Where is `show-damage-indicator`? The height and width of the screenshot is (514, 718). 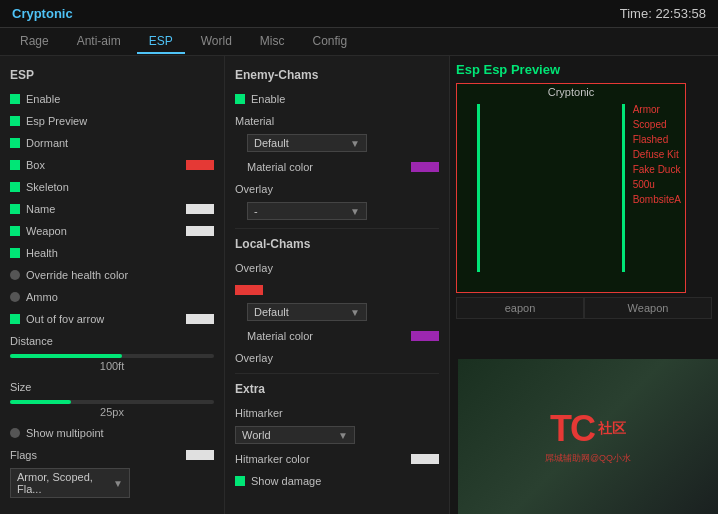 show-damage-indicator is located at coordinates (240, 481).